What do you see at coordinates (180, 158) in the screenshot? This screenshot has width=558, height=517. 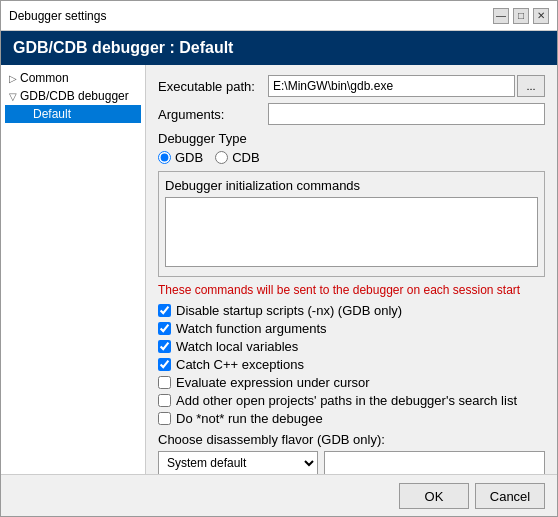 I see `radio-gdb: GDB` at bounding box center [180, 158].